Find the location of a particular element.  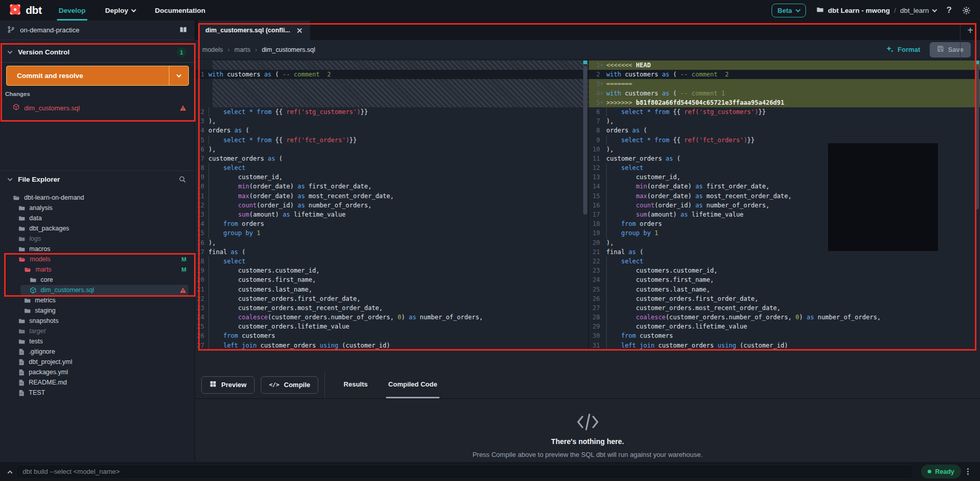

tree-item-README.md: README.md is located at coordinates (98, 382).